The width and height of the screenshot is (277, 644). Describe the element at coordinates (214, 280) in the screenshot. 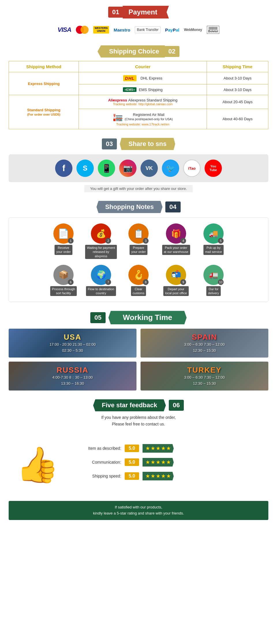

I see `list-item: 🚛 10 Our fordelivery` at that location.